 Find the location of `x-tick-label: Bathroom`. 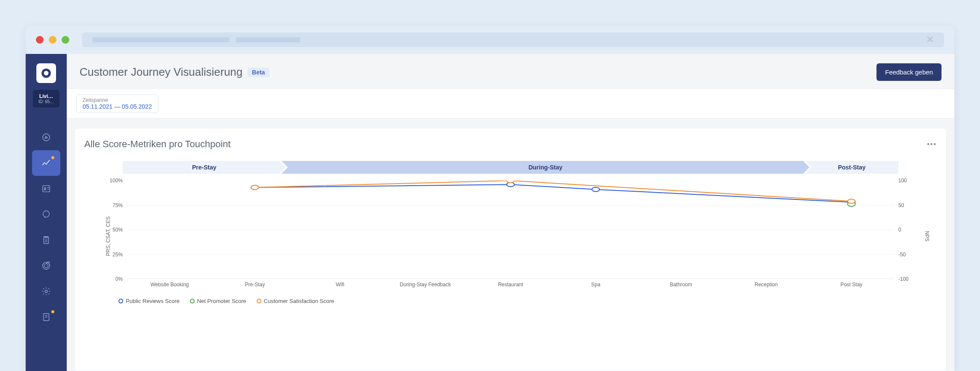

x-tick-label: Bathroom is located at coordinates (681, 285).